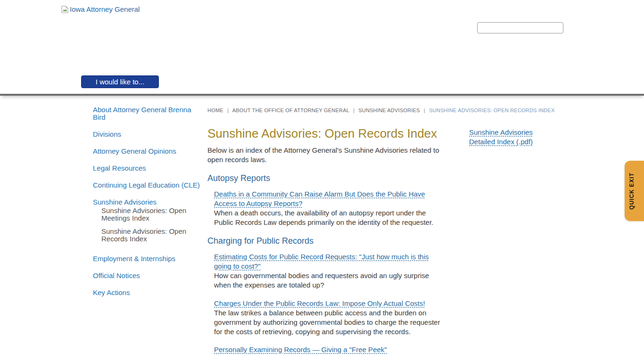  Describe the element at coordinates (151, 235) in the screenshot. I see `sidebar-subitem-open-records-index: Sunshine Advisories: Open Records Index` at that location.